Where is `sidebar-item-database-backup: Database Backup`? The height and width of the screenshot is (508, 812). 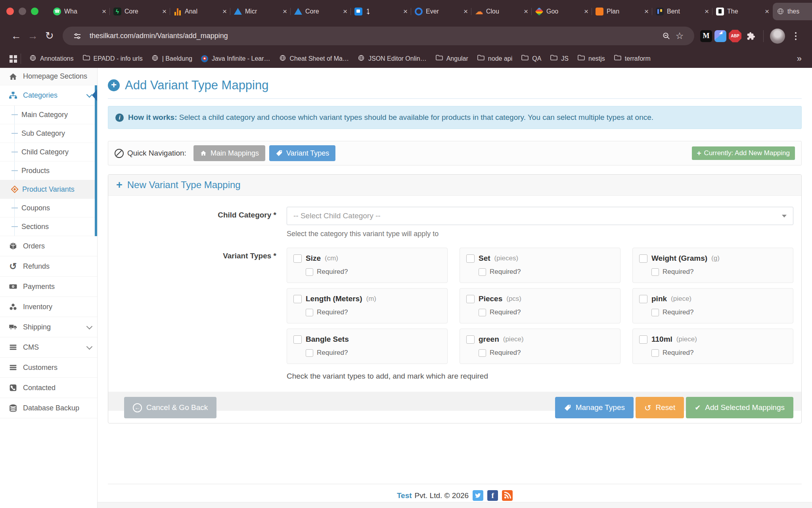 sidebar-item-database-backup: Database Backup is located at coordinates (48, 408).